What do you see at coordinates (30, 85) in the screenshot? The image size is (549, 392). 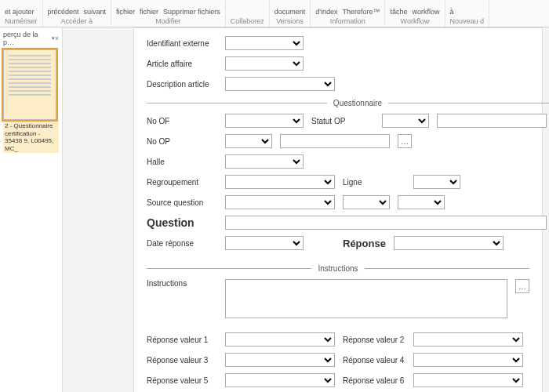 I see `thumb-preview-lines` at bounding box center [30, 85].